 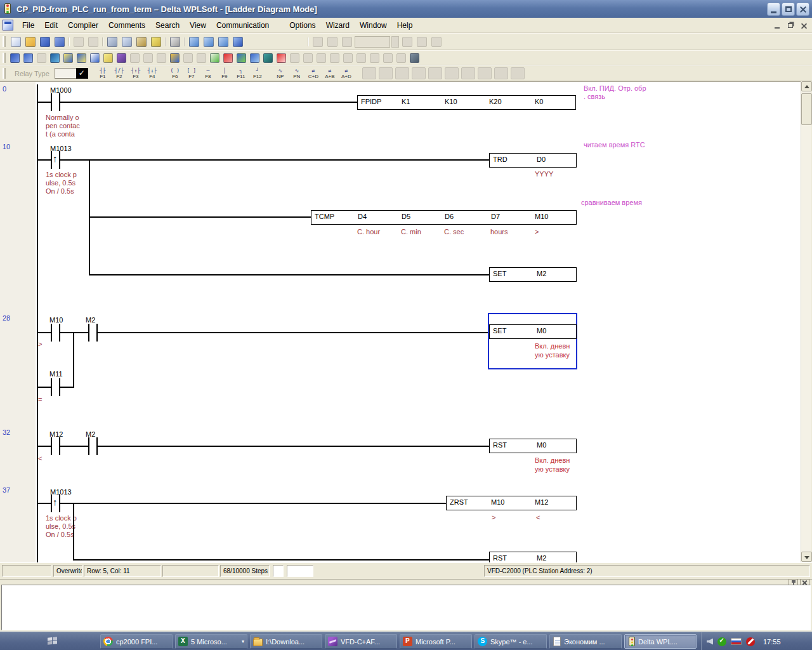 What do you see at coordinates (373, 25) in the screenshot?
I see `menu-item: Window` at bounding box center [373, 25].